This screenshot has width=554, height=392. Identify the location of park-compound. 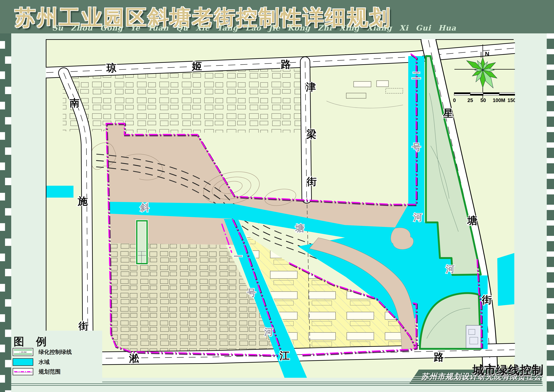
(473, 337).